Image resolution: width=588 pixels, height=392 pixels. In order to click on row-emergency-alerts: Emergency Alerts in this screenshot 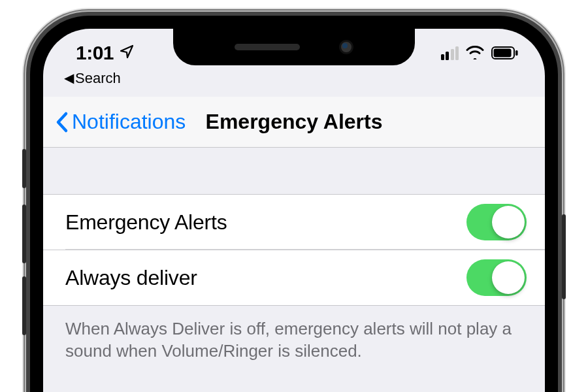, I will do `click(294, 222)`.